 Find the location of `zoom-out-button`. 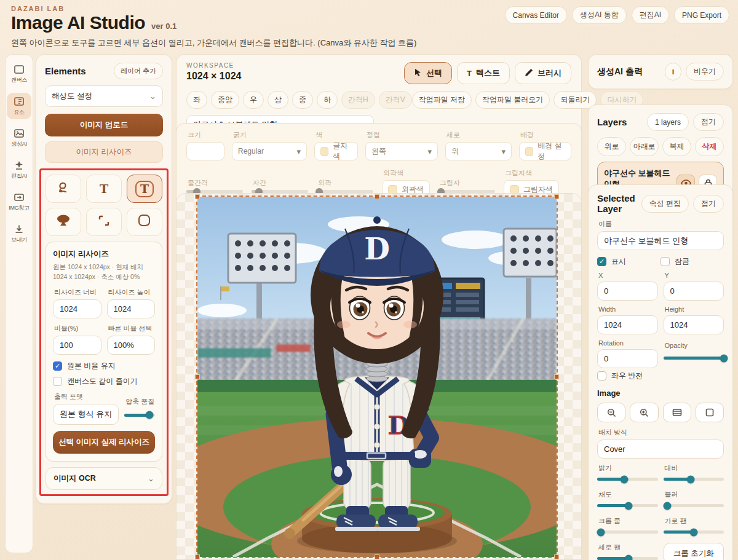

zoom-out-button is located at coordinates (611, 412).